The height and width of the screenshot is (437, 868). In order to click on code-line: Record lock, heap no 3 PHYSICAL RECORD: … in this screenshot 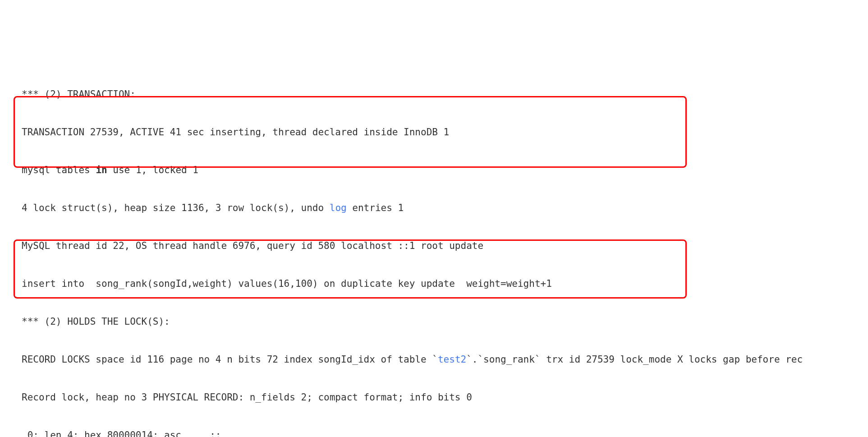, I will do `click(445, 397)`.